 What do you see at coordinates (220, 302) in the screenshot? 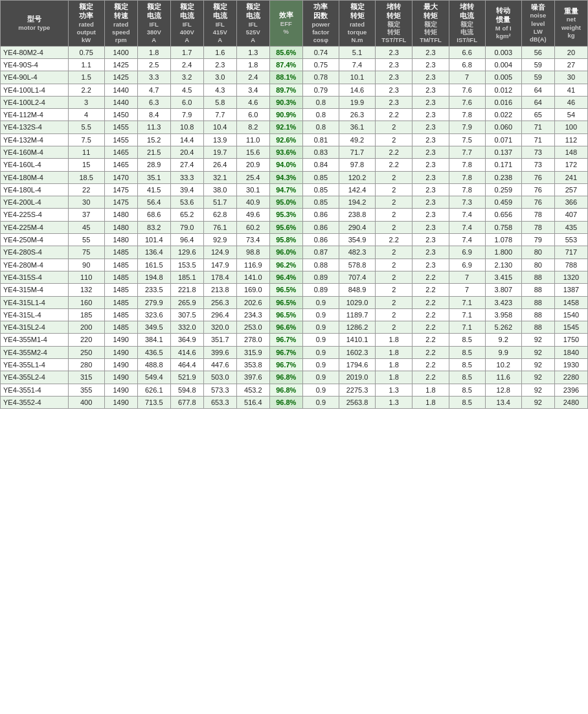
I see `cell-i415: 256.3` at bounding box center [220, 302].